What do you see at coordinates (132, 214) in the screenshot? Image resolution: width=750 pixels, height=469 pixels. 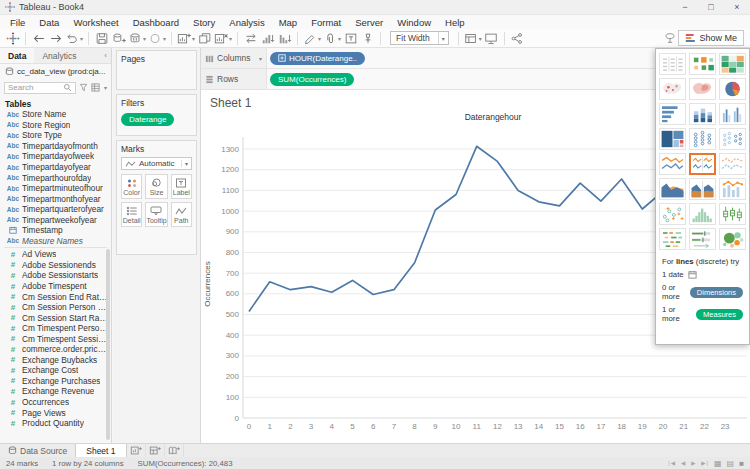 I see `marks-detail-button: Detail` at bounding box center [132, 214].